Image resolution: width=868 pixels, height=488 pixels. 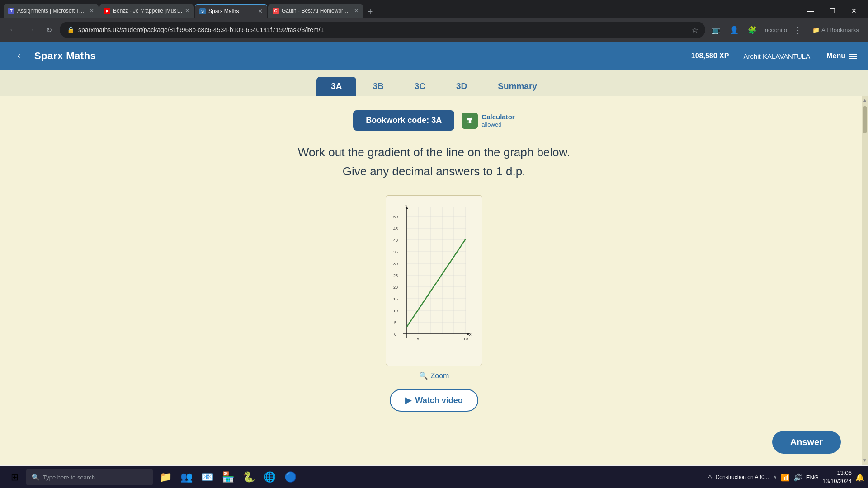 I want to click on scroll-arrow-down: ▼, so click(x=864, y=460).